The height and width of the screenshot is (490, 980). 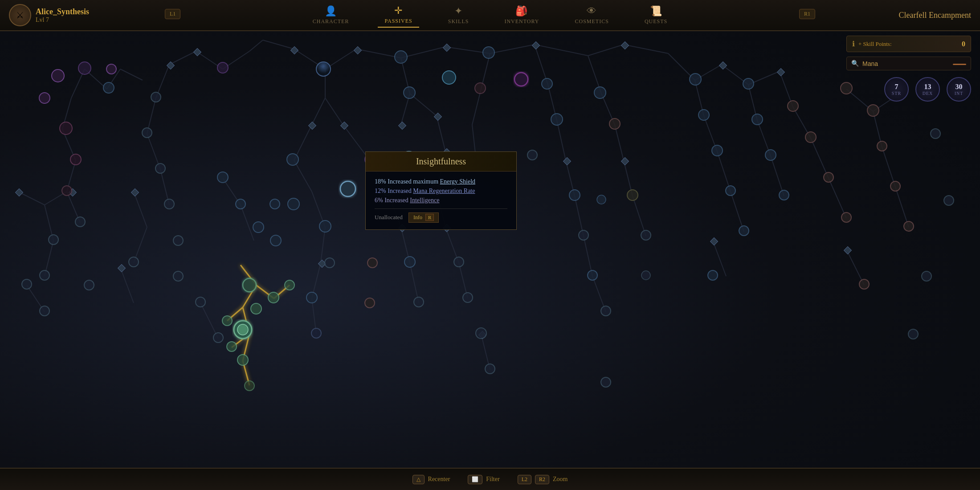 I want to click on filter-action: ⬜ Filter, so click(x=484, y=479).